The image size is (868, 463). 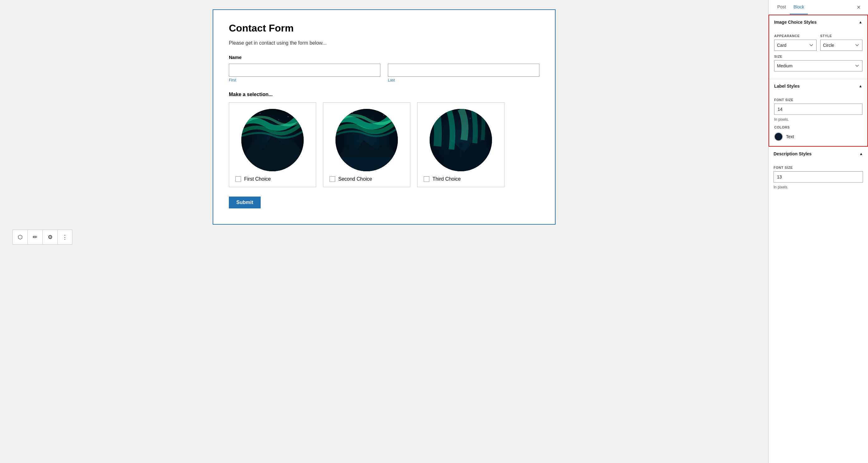 What do you see at coordinates (65, 237) in the screenshot?
I see `more-icon-button: ⋮` at bounding box center [65, 237].